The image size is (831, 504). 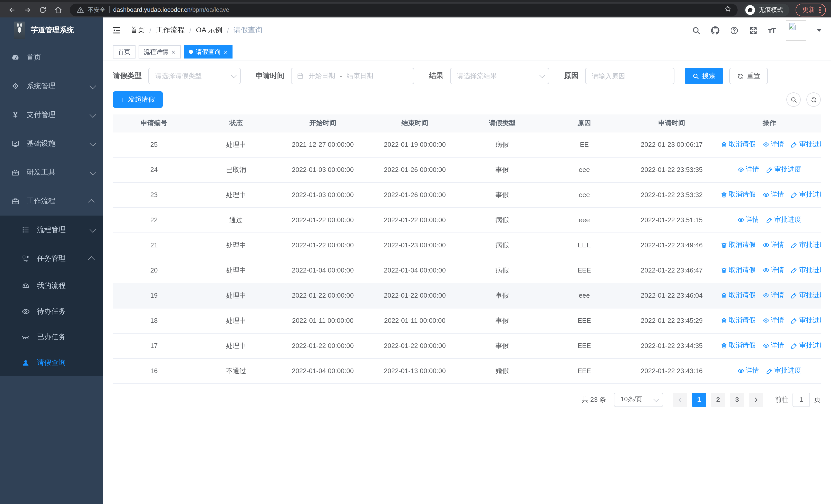 I want to click on reset-button: 重置, so click(x=749, y=76).